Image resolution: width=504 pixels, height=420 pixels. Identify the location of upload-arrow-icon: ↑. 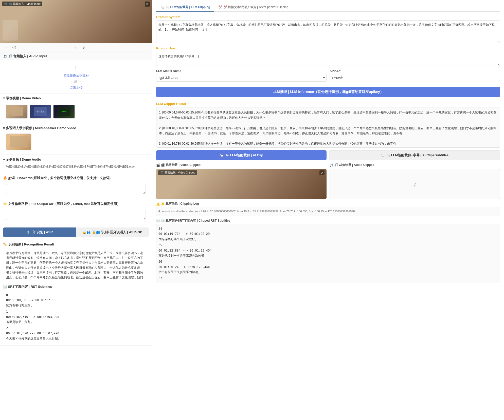
(76, 68).